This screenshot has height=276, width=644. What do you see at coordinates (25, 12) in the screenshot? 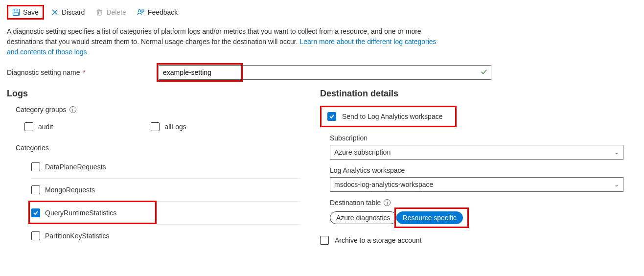
I see `save-button: Save` at bounding box center [25, 12].